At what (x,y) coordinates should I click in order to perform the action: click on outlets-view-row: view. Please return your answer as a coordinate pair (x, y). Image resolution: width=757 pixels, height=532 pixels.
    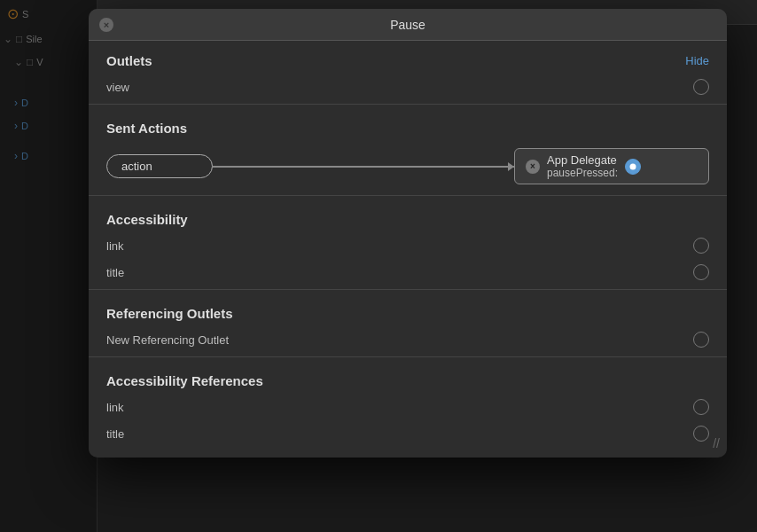
    Looking at the image, I should click on (408, 87).